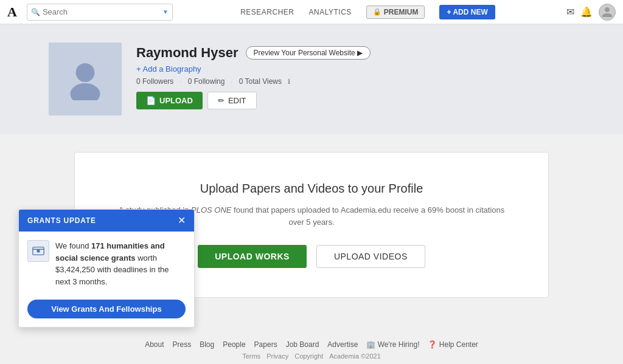  I want to click on upload-videos-button: UPLOAD VIDEOS, so click(371, 256).